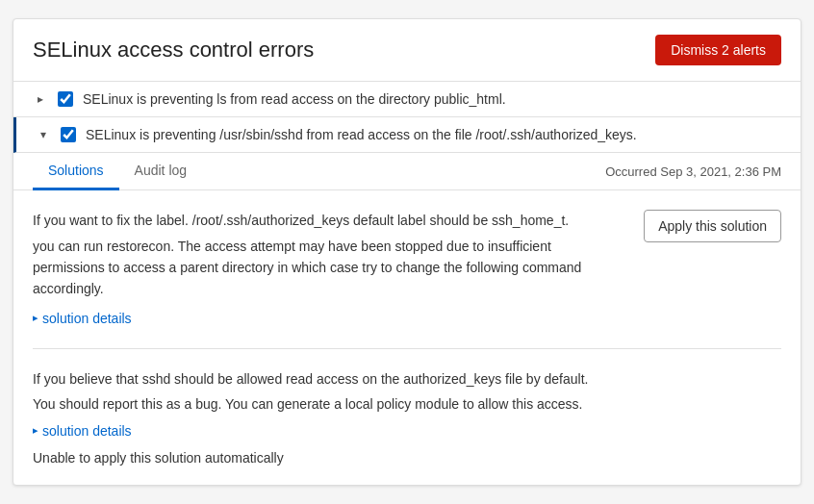  Describe the element at coordinates (407, 171) in the screenshot. I see `tabs-section: Solutions Audit log Occurred Sep 3, 2021…` at that location.